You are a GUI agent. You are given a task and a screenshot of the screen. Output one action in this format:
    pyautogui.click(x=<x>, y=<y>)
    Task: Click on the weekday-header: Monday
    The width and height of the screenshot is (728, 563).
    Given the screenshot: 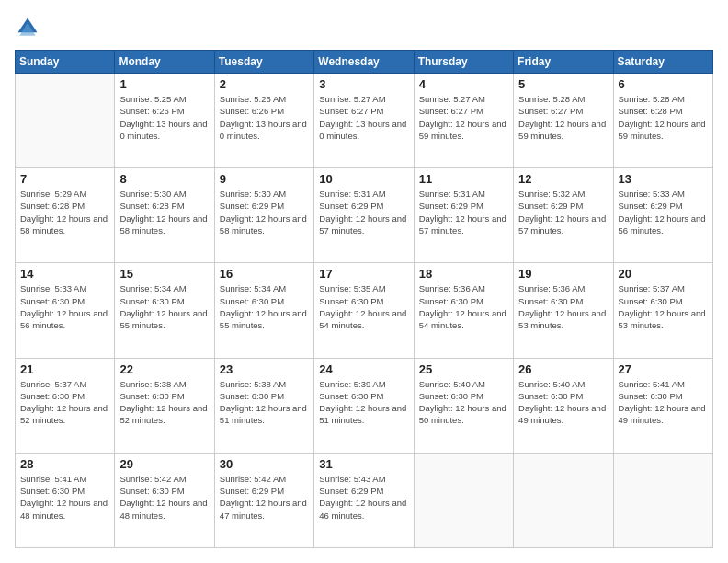 What is the action you would take?
    pyautogui.click(x=165, y=63)
    